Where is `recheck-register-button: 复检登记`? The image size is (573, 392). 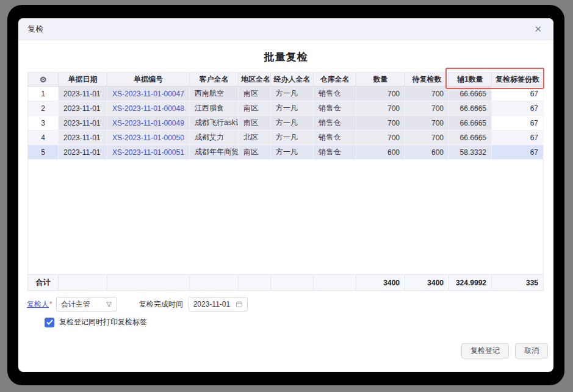
recheck-register-button: 复检登记 is located at coordinates (485, 351).